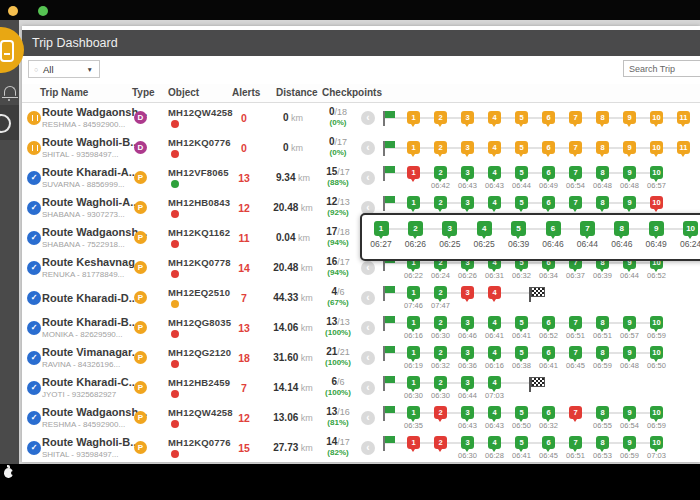  What do you see at coordinates (554, 228) in the screenshot?
I see `checkpoint-marker-zoomed: 6` at bounding box center [554, 228].